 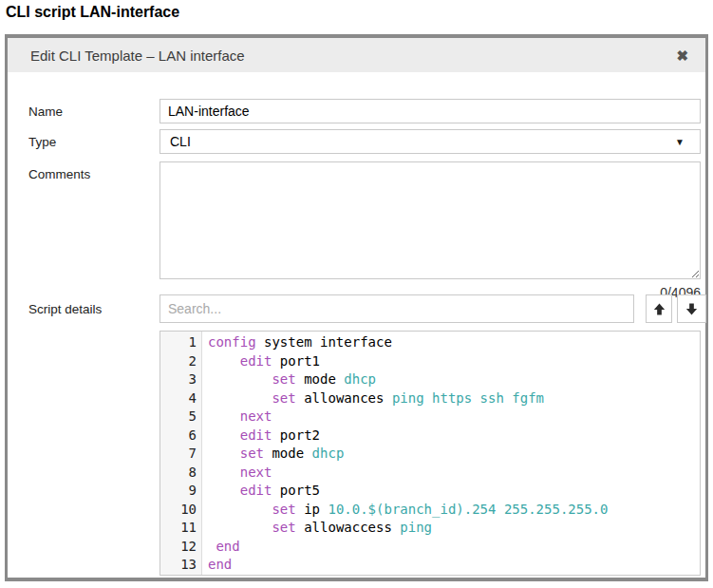 What do you see at coordinates (454, 510) in the screenshot?
I see `code-line: set ip 10.0.$(branch_id).254 255.255.255…` at bounding box center [454, 510].